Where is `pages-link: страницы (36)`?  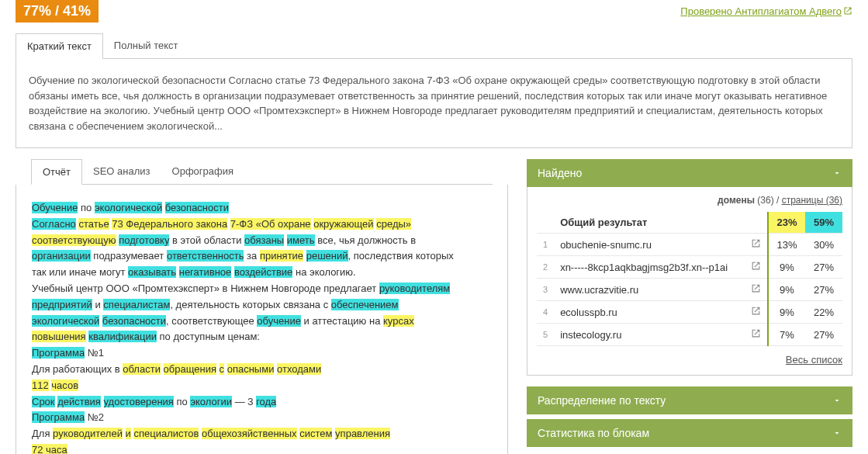 pages-link: страницы (36) is located at coordinates (812, 200).